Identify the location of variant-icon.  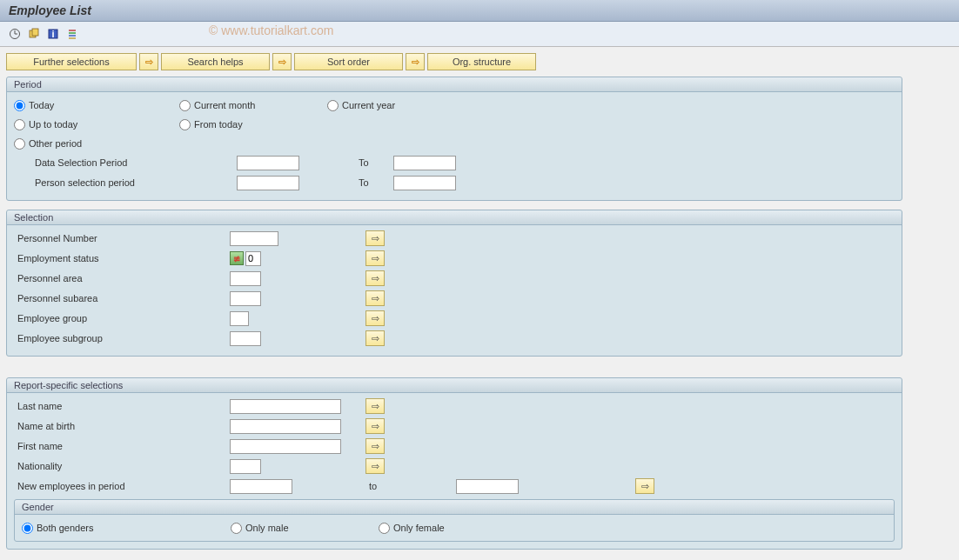
(34, 34).